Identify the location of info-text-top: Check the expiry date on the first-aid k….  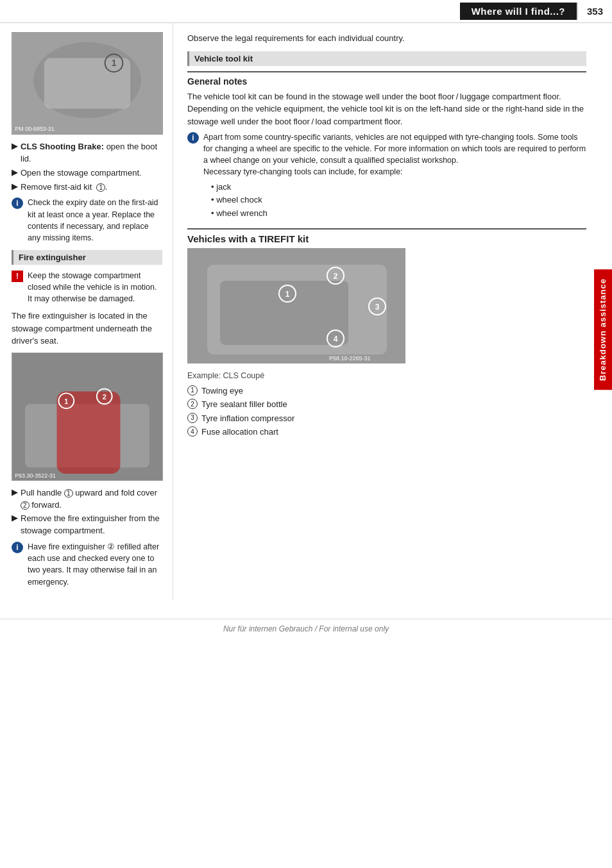
(95, 221).